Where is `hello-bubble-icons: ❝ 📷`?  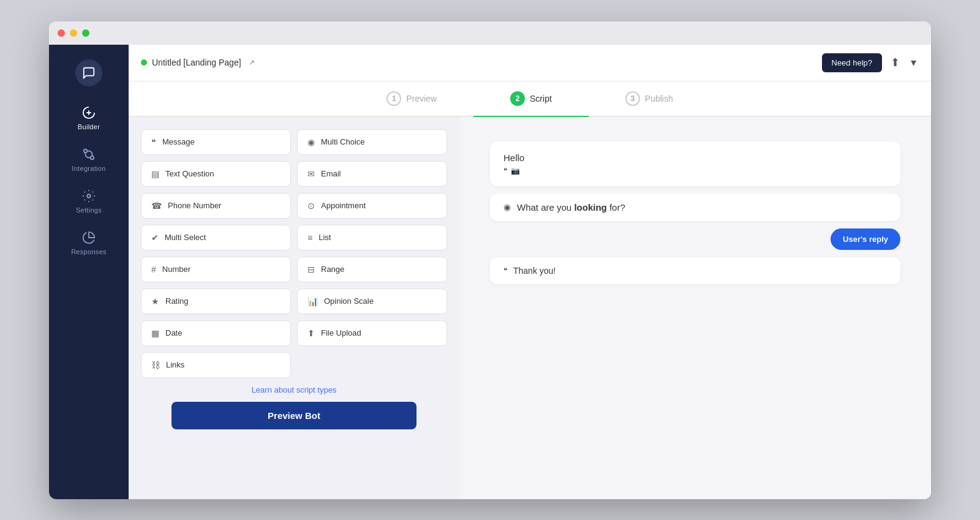 hello-bubble-icons: ❝ 📷 is located at coordinates (695, 171).